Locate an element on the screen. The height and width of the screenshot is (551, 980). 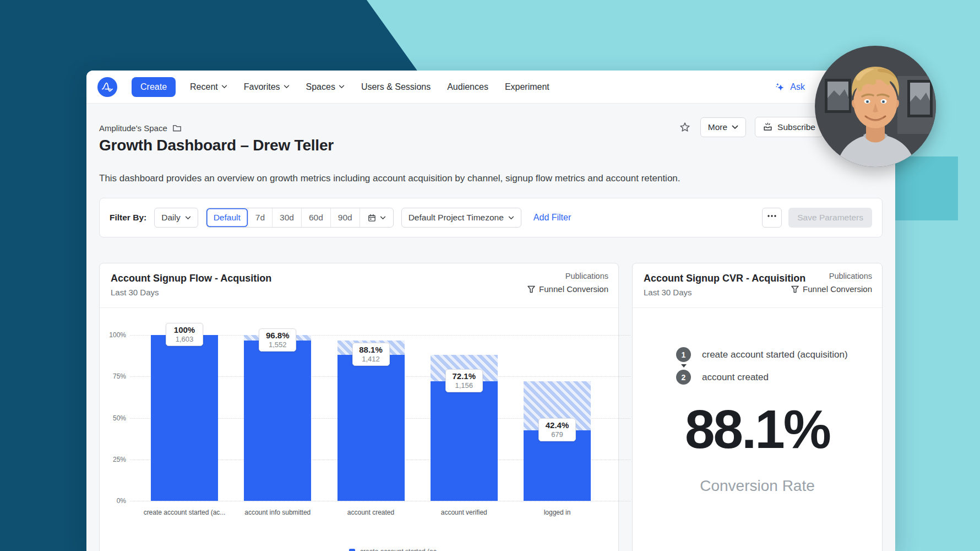
cvr-chart-type-label: Funnel Conversion is located at coordinates (837, 289).